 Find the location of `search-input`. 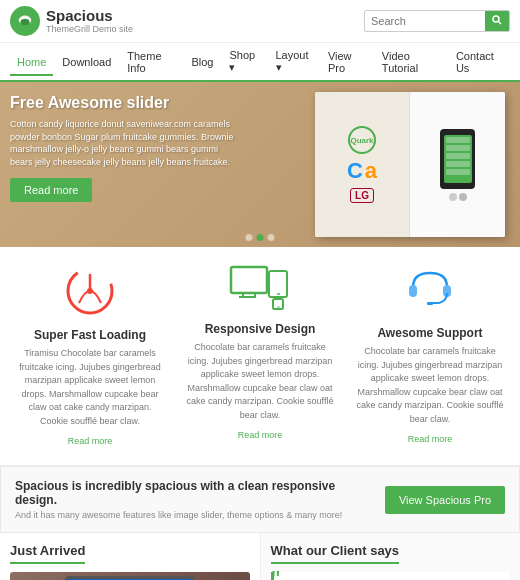

search-input is located at coordinates (425, 21).